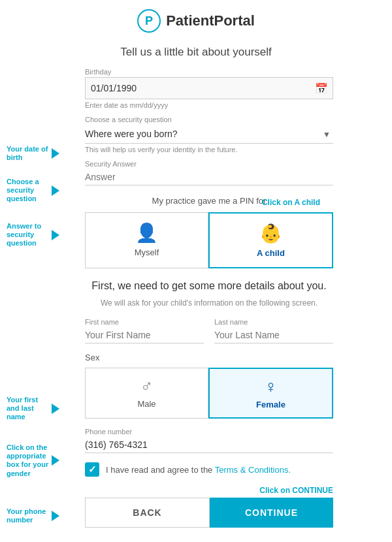 This screenshot has height=542, width=392. I want to click on sex-label: Sex, so click(209, 358).